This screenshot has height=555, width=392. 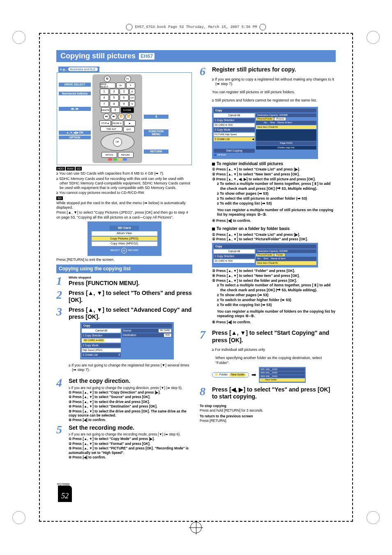 What do you see at coordinates (196, 527) in the screenshot?
I see `registration-mark-icon` at bounding box center [196, 527].